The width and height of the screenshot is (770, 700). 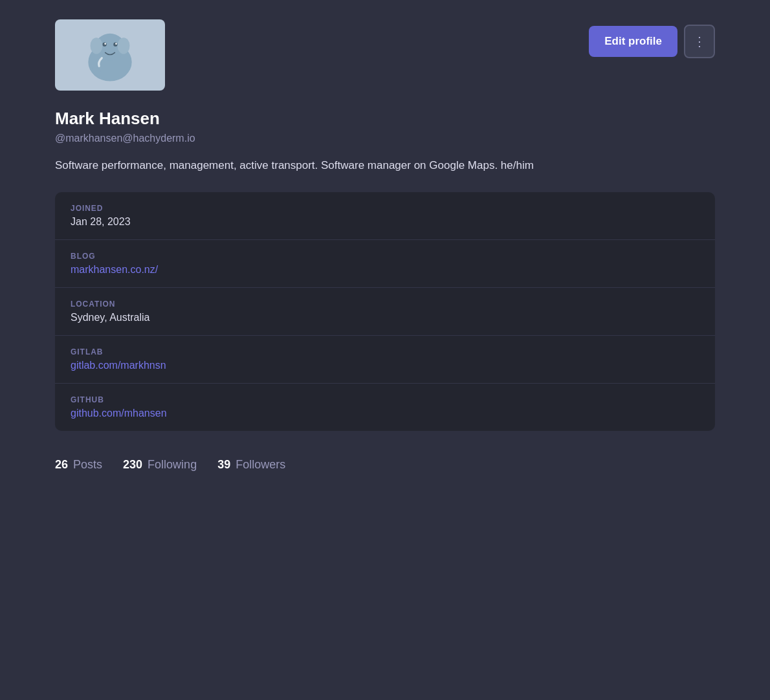 I want to click on joined-row: JOINED Jan 28, 2023, so click(x=385, y=216).